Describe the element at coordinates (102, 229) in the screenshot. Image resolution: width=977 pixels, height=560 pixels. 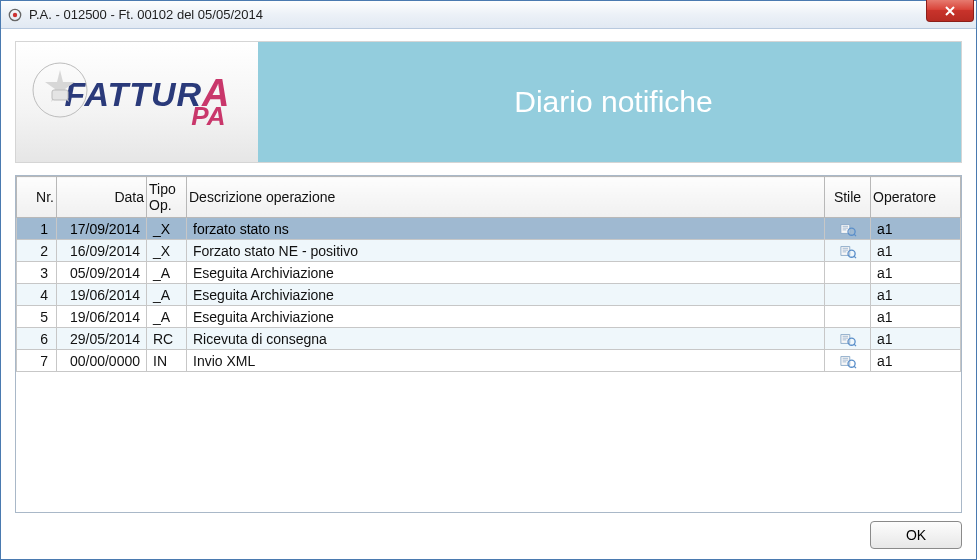
I see `cell-data: 17/09/2014` at that location.